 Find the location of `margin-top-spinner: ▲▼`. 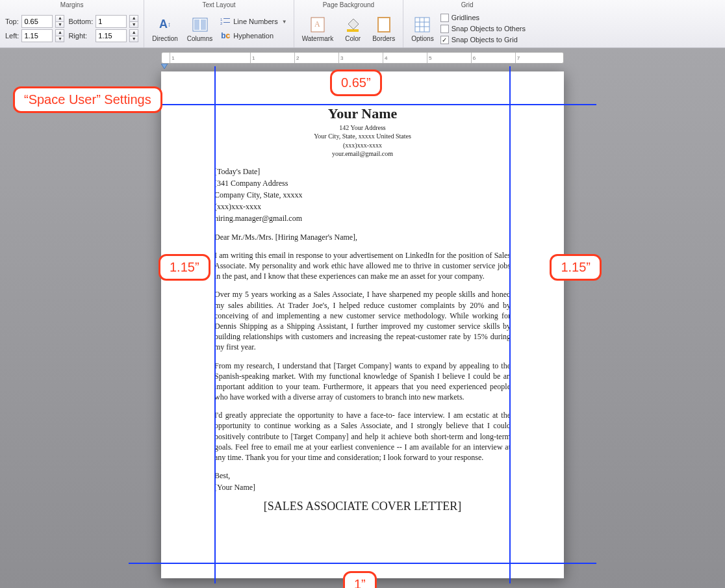

margin-top-spinner: ▲▼ is located at coordinates (60, 21).